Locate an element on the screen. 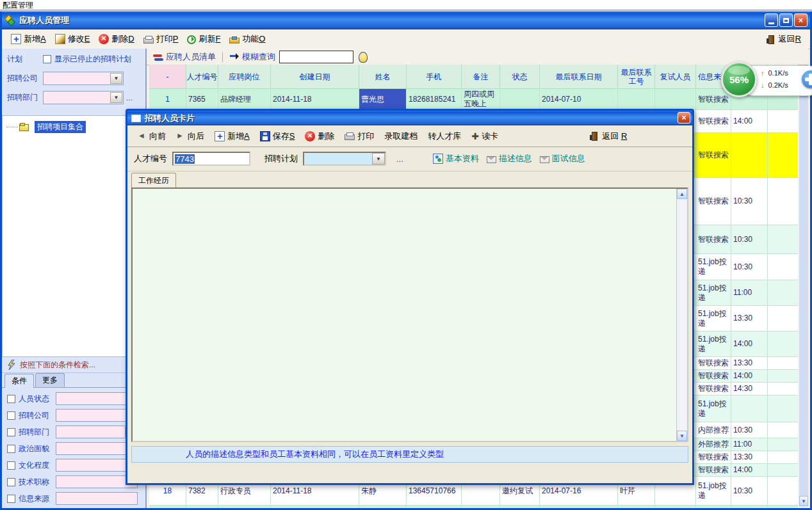  maximize-button is located at coordinates (786, 20).